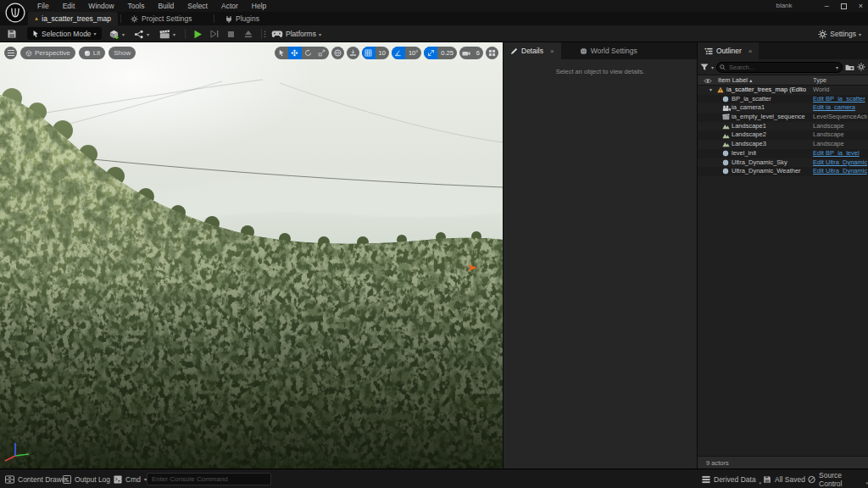 Image resolution: width=868 pixels, height=488 pixels. I want to click on platforms-dropdown: Platforms ▾, so click(297, 34).